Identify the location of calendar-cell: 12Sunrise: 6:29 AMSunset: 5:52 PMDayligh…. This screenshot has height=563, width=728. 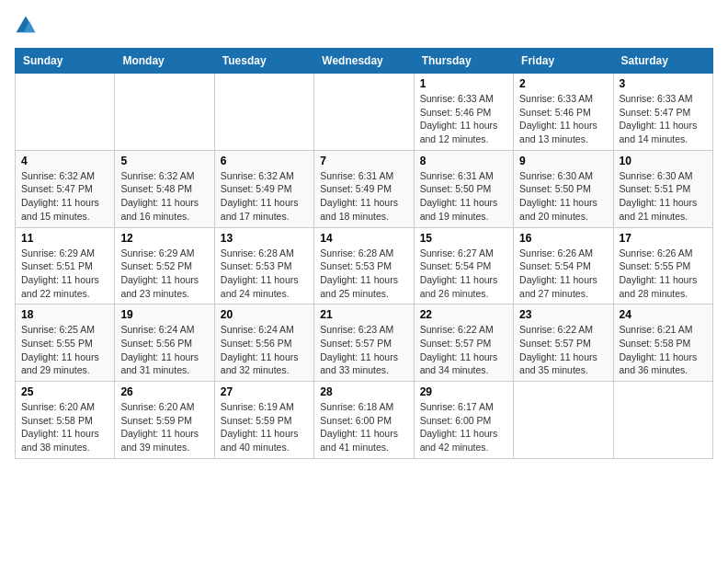
(165, 266).